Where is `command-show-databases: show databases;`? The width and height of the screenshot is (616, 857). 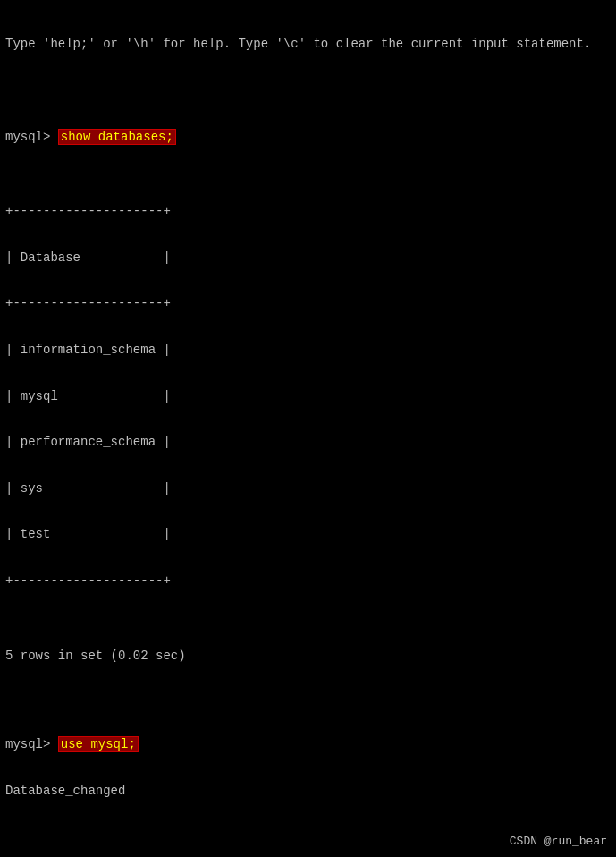 command-show-databases: show databases; is located at coordinates (117, 137).